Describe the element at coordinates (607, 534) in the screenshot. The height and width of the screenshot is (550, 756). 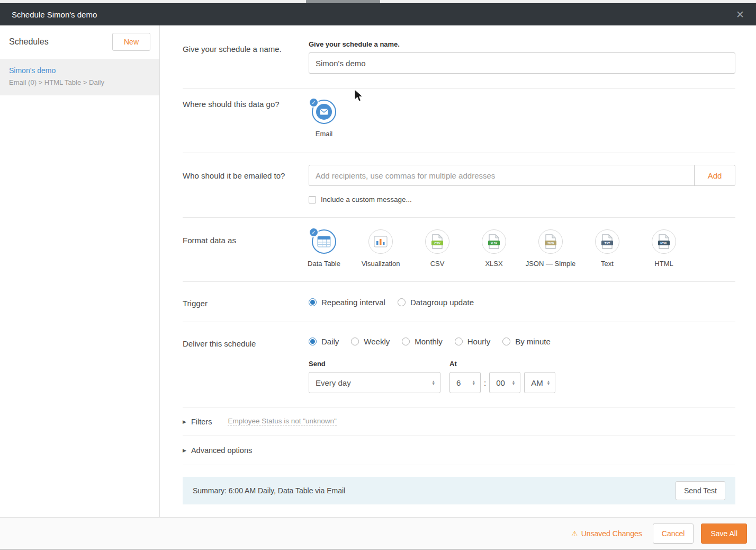
I see `unsaved-changes-indicator: ⚠ Unsaved Changes` at that location.